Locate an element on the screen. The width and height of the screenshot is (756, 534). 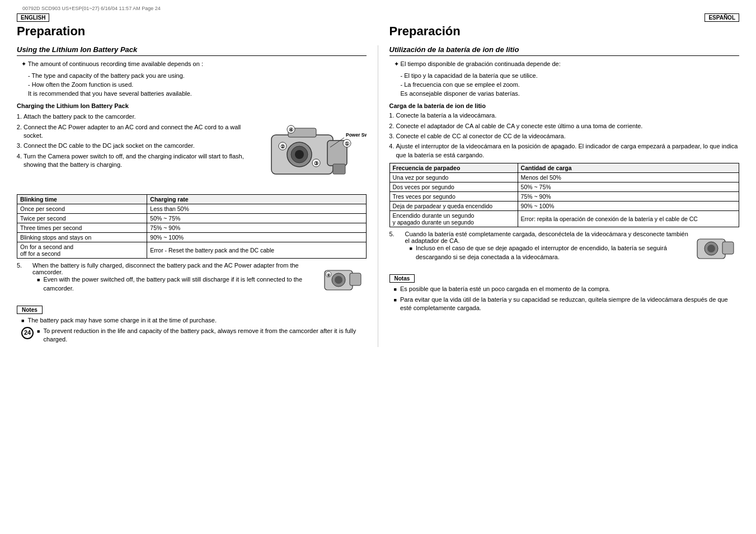
spanish-step-1: Conecte la batería a la videocámara. is located at coordinates (568, 115).